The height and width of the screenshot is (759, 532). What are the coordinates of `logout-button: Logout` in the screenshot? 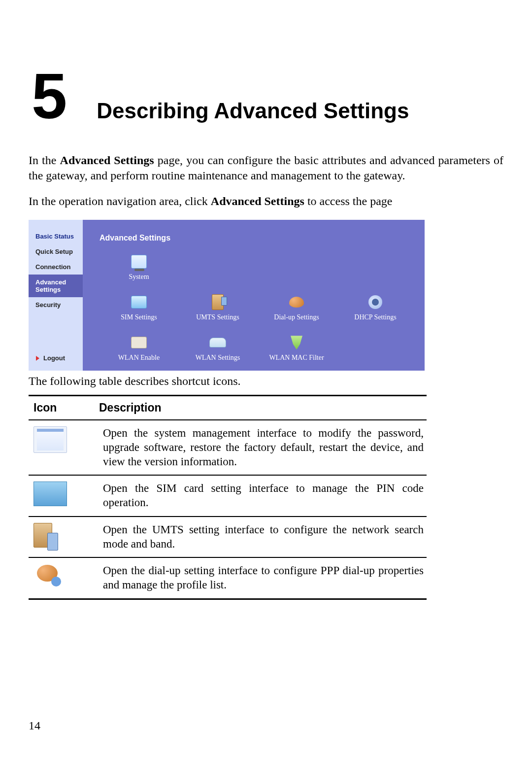 It's located at (56, 358).